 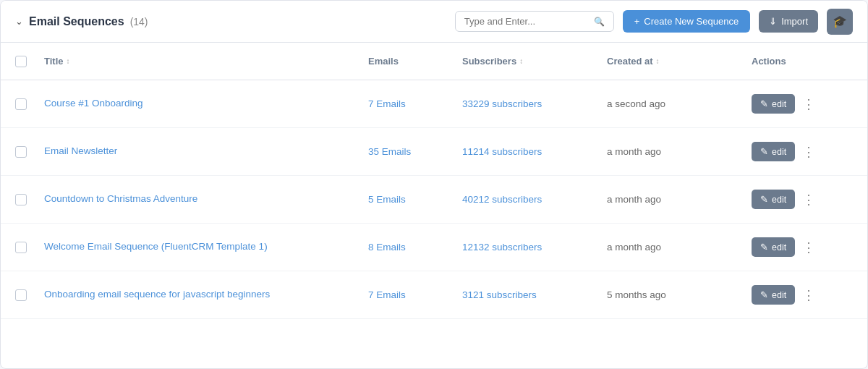 I want to click on row-created-0: a second ago, so click(x=679, y=104).